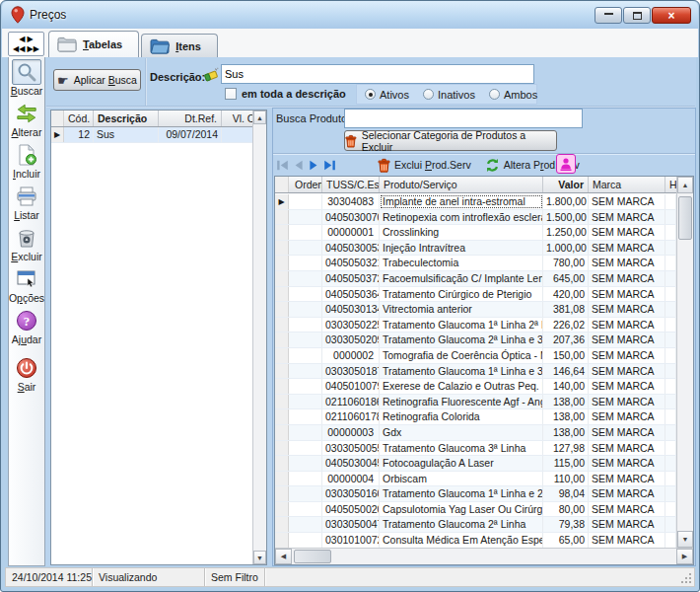  What do you see at coordinates (351, 294) in the screenshot?
I see `cell-tuss: 0405050364` at bounding box center [351, 294].